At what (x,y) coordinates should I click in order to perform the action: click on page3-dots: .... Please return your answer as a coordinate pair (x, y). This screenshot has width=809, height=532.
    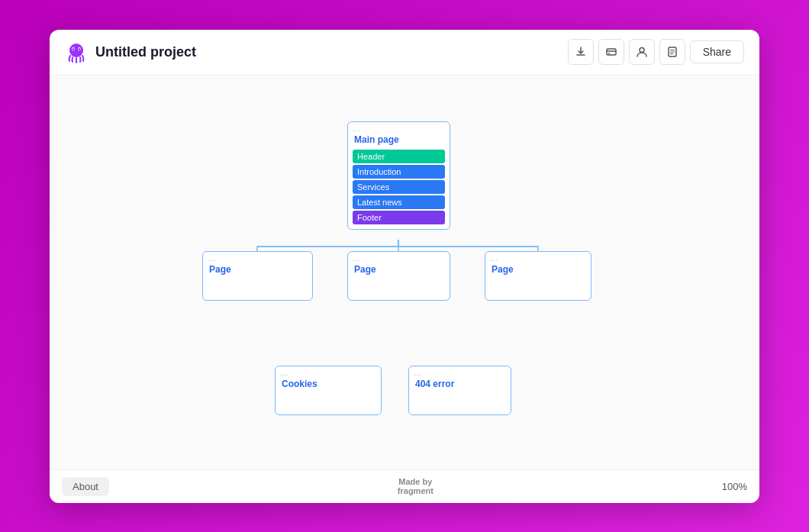
    Looking at the image, I should click on (538, 258).